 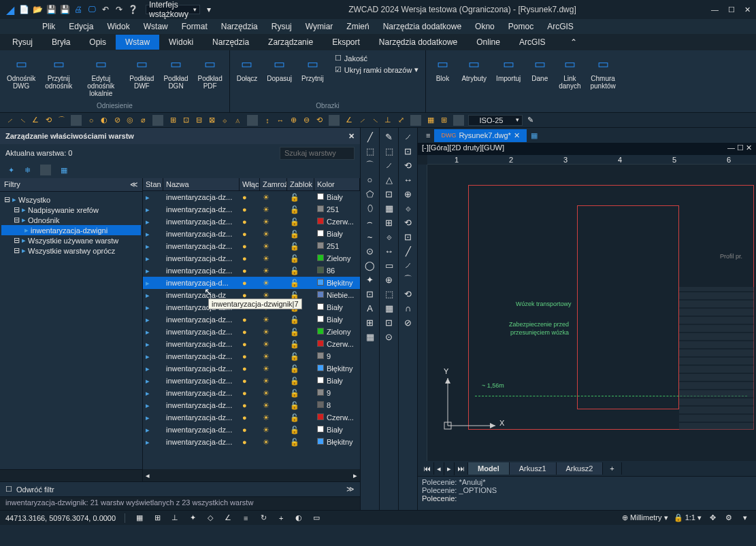 What do you see at coordinates (338, 184) in the screenshot?
I see `col-color: Kolor` at bounding box center [338, 184].